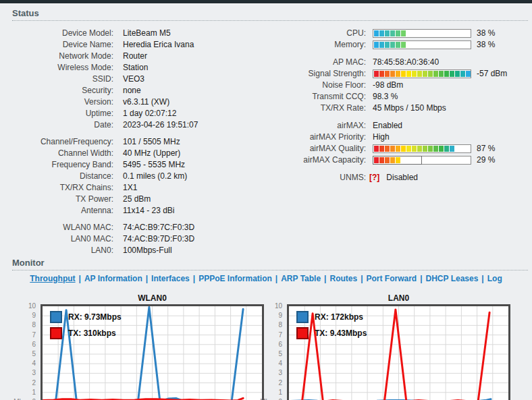  I want to click on status-row: Channel/Frequency:101 / 5505 MHz, so click(132, 142).